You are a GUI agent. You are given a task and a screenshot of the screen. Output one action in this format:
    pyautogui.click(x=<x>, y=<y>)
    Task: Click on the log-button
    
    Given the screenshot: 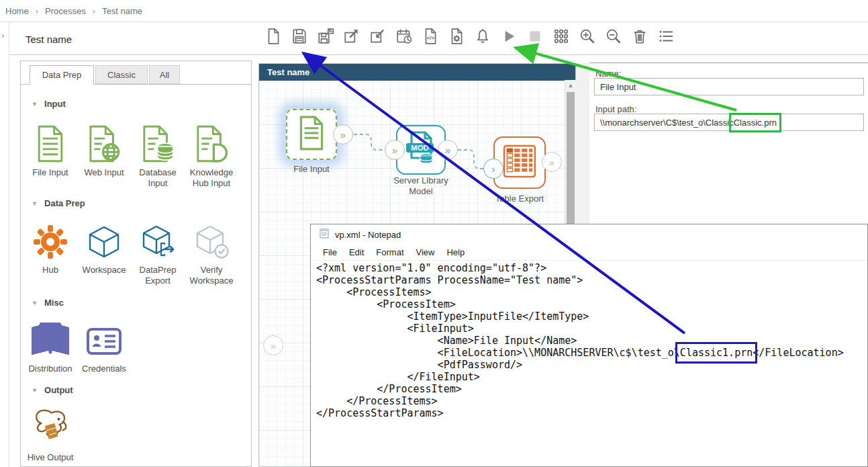 What is the action you would take?
    pyautogui.click(x=666, y=38)
    